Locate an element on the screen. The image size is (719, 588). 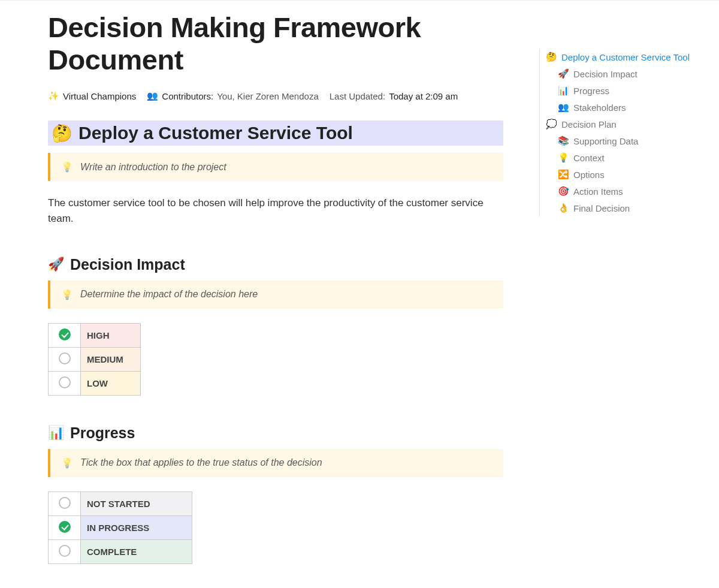
toc-label: Decision Plan is located at coordinates (589, 125).